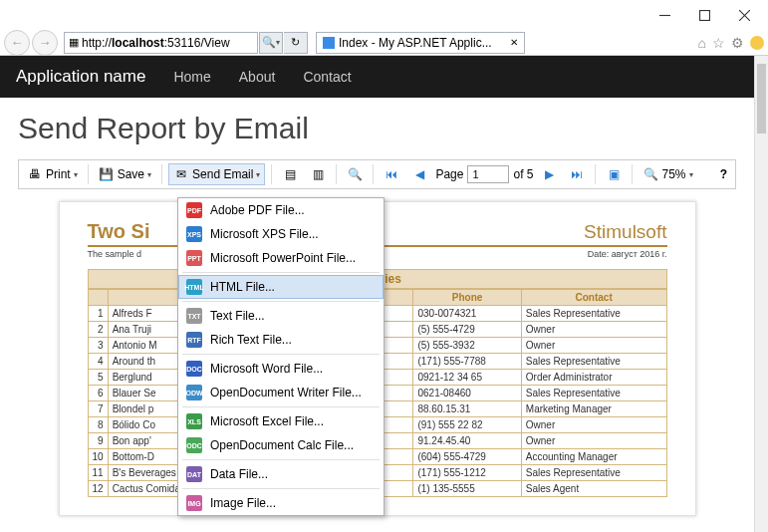 The height and width of the screenshot is (532, 768). Describe the element at coordinates (549, 174) in the screenshot. I see `next-icon: ▶` at that location.